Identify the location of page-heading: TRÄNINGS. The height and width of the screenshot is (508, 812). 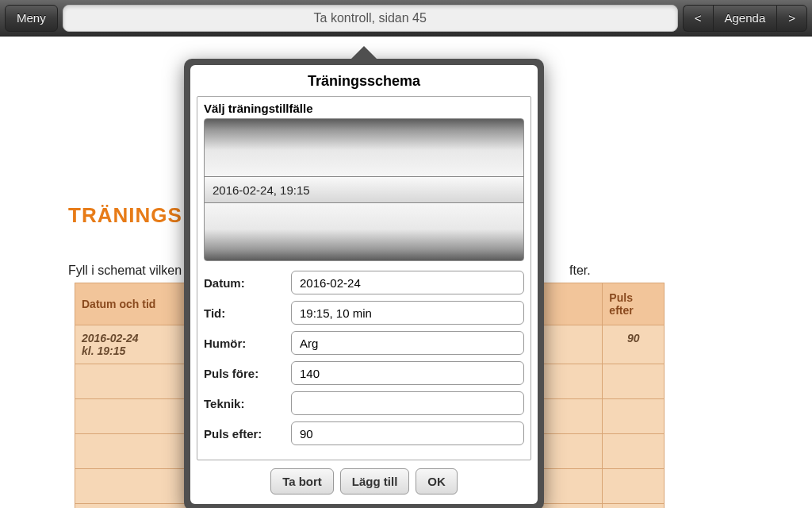
(125, 216).